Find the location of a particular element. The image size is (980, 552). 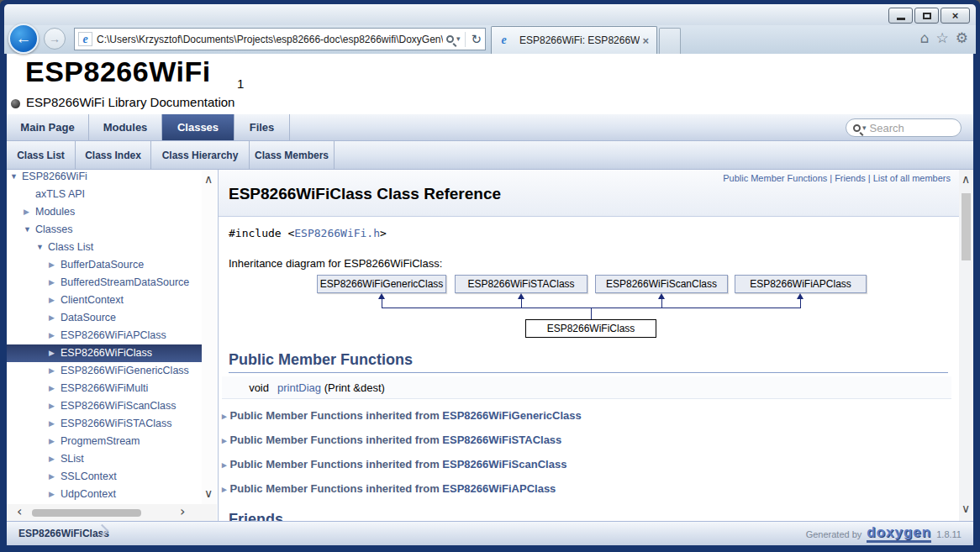

sidebar-item-label: ProgmemStream is located at coordinates (100, 442).